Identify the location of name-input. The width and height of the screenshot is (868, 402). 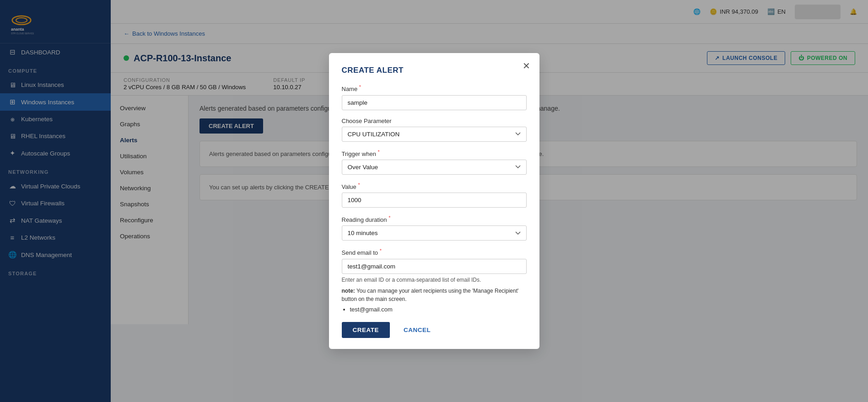
(434, 102).